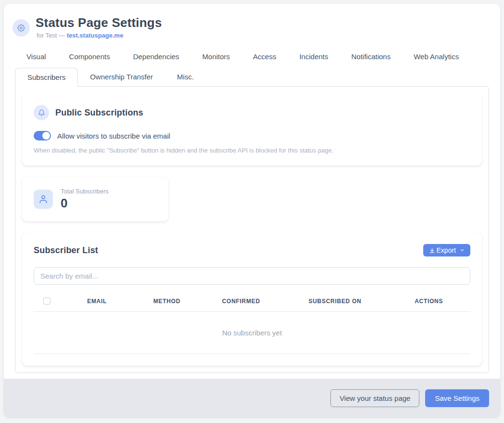 Image resolution: width=504 pixels, height=423 pixels. I want to click on export-button-label: Export, so click(446, 250).